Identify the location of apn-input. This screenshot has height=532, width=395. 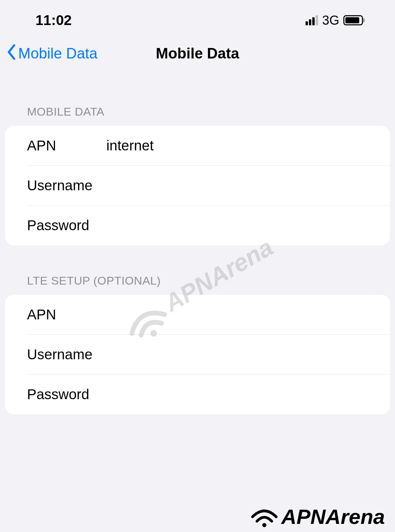
(237, 146).